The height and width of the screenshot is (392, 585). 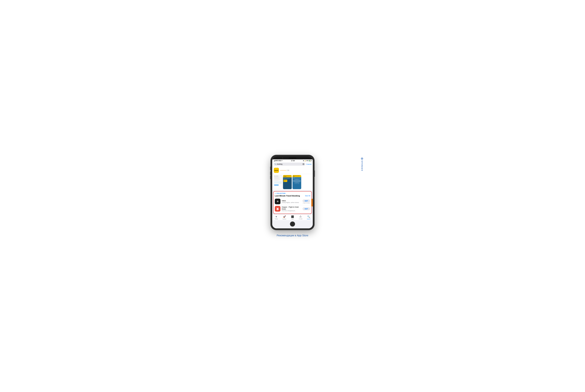 I want to click on phone-screen: MTS RUS ⌖ 17:38 ▶ 🔒 44% ⚡, so click(x=293, y=192).